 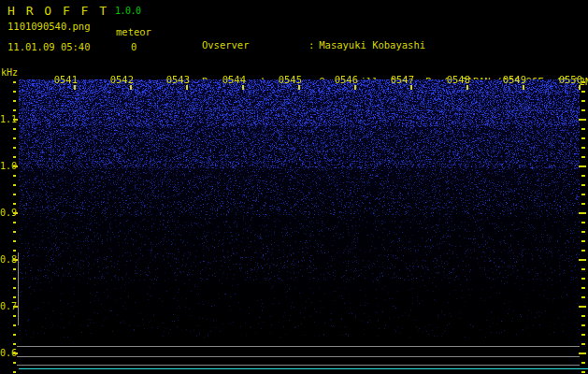 What do you see at coordinates (290, 79) in the screenshot?
I see `time-tick-label: 0545` at bounding box center [290, 79].